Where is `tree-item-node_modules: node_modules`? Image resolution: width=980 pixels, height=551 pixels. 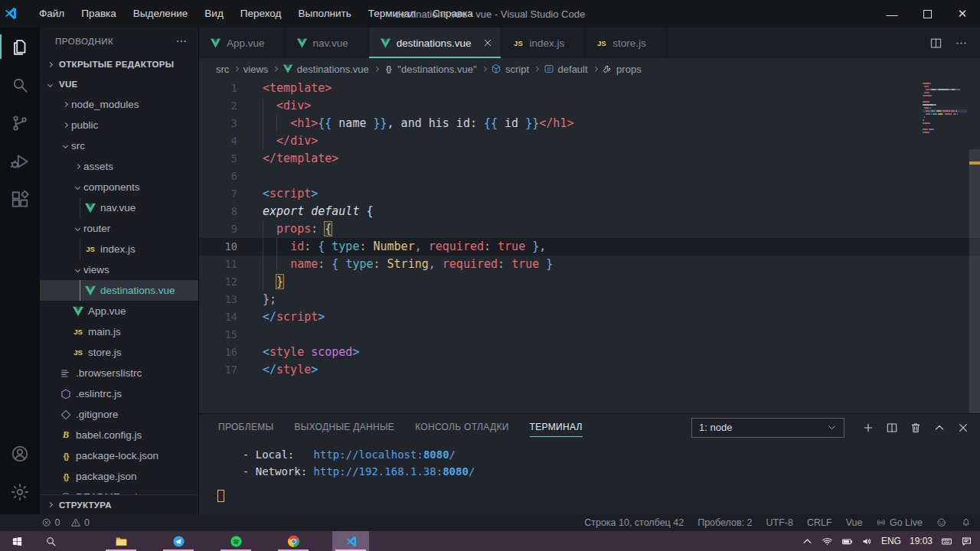
tree-item-node_modules: node_modules is located at coordinates (119, 104).